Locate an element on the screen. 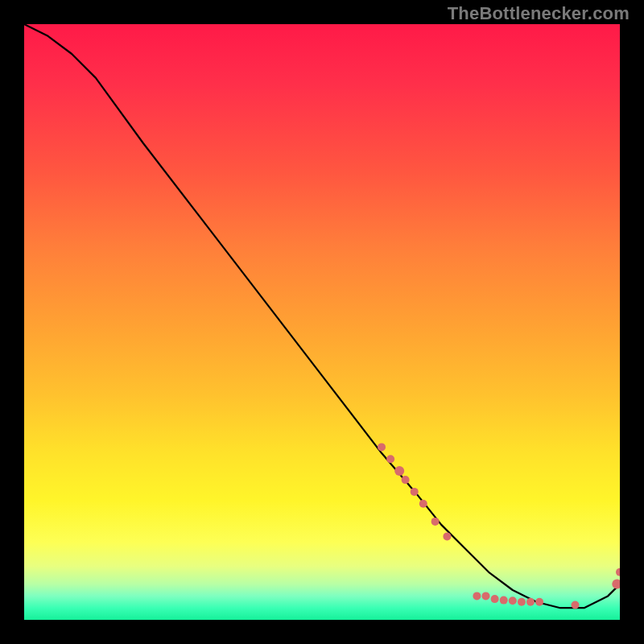  attribution-label: TheBottlenecker.com is located at coordinates (539, 14).